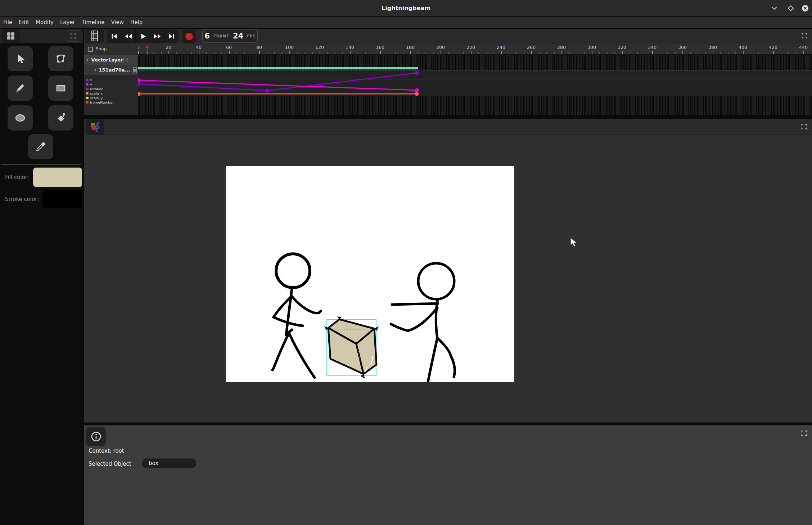  Describe the element at coordinates (406, 22) in the screenshot. I see `menu-bar: FileEditModifyLayerTimelineViewHelp` at that location.